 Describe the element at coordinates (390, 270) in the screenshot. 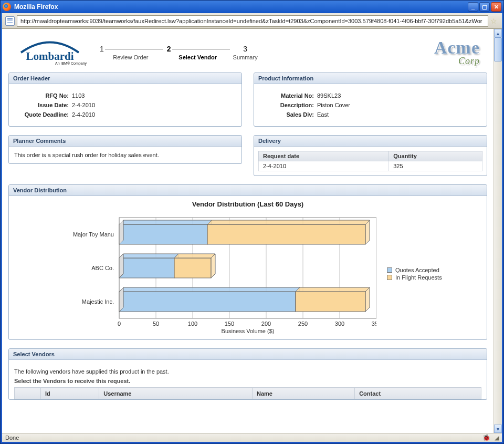

I see `legend-swatch-quotes-accepted` at that location.